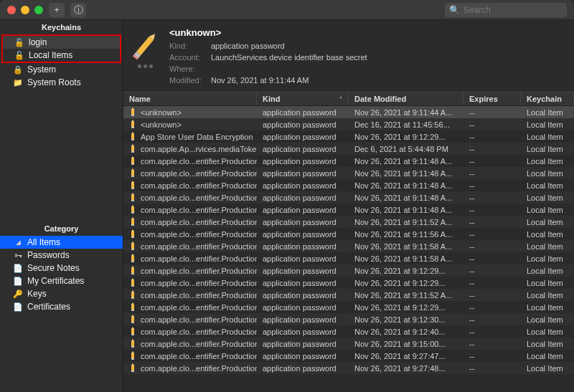 This screenshot has height=392, width=574. Describe the element at coordinates (260, 80) in the screenshot. I see `detail-modified-value: Nov 26, 2021 at 9:11:44 AM` at that location.